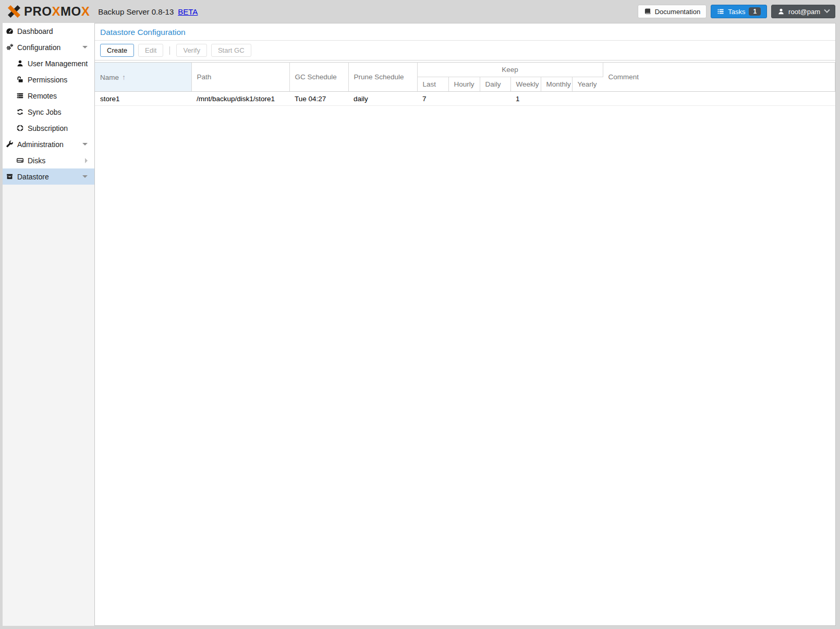 This screenshot has width=840, height=629. What do you see at coordinates (9, 176) in the screenshot?
I see `datastore-icon` at bounding box center [9, 176].